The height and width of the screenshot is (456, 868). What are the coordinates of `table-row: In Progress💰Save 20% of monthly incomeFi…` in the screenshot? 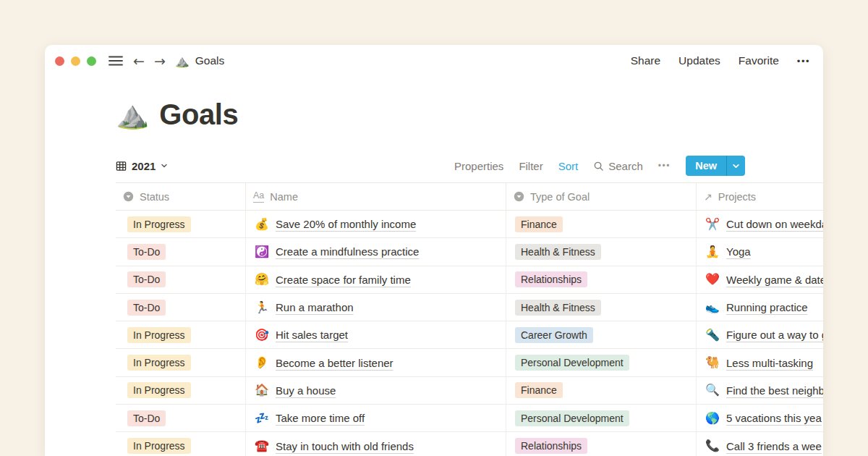 It's located at (469, 224).